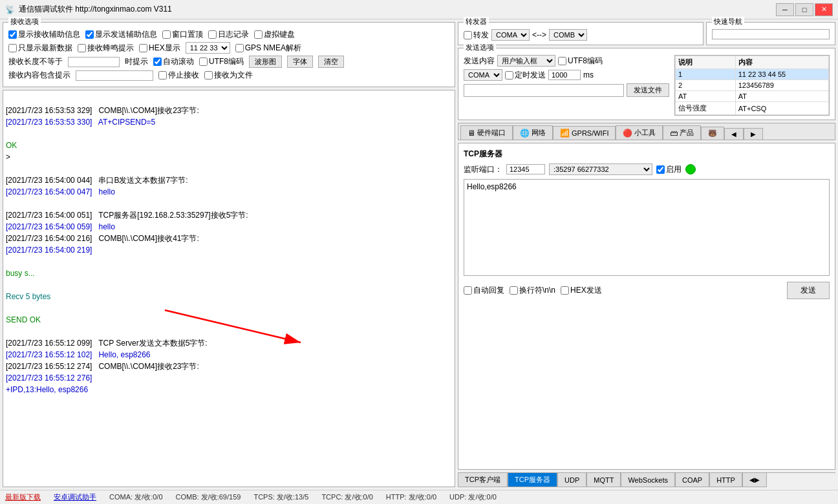  What do you see at coordinates (44, 35) in the screenshot?
I see `show-recv-info-checkbox: 显示接收辅助信息` at bounding box center [44, 35].